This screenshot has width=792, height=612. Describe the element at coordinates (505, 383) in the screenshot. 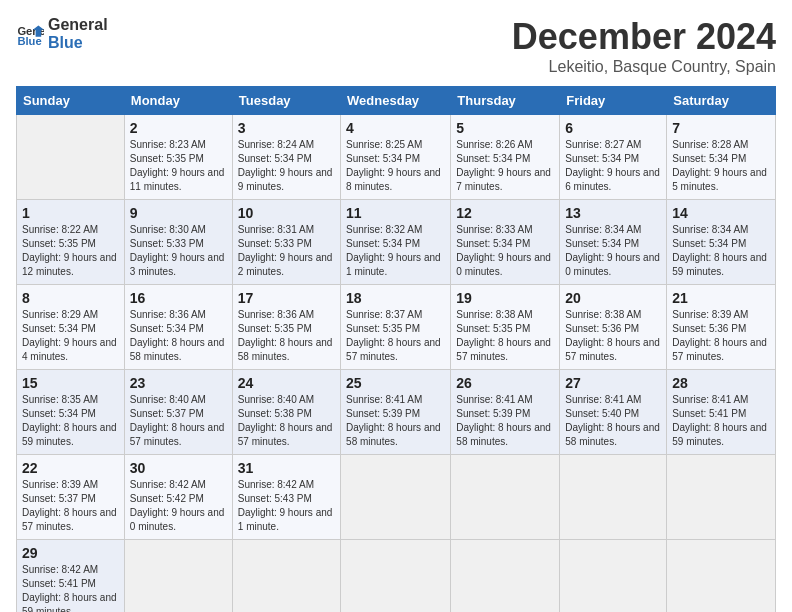

I see `day-number: 26` at that location.